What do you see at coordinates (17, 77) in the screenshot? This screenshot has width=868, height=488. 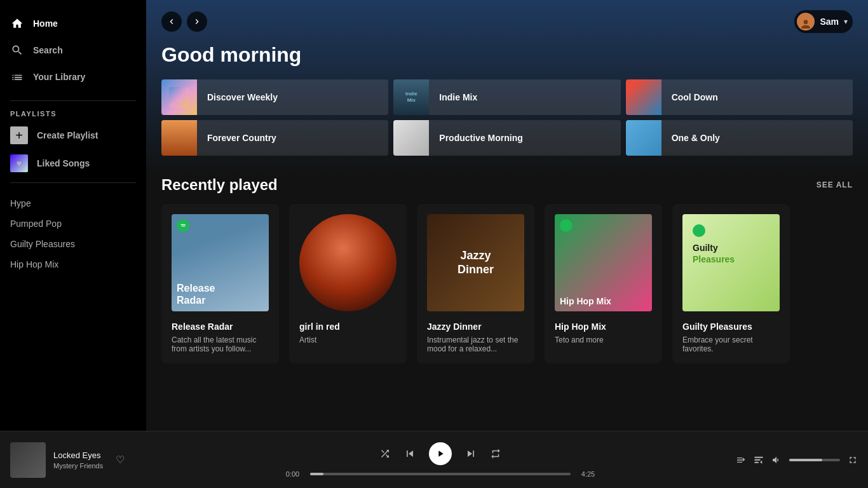 I see `library-icon` at bounding box center [17, 77].